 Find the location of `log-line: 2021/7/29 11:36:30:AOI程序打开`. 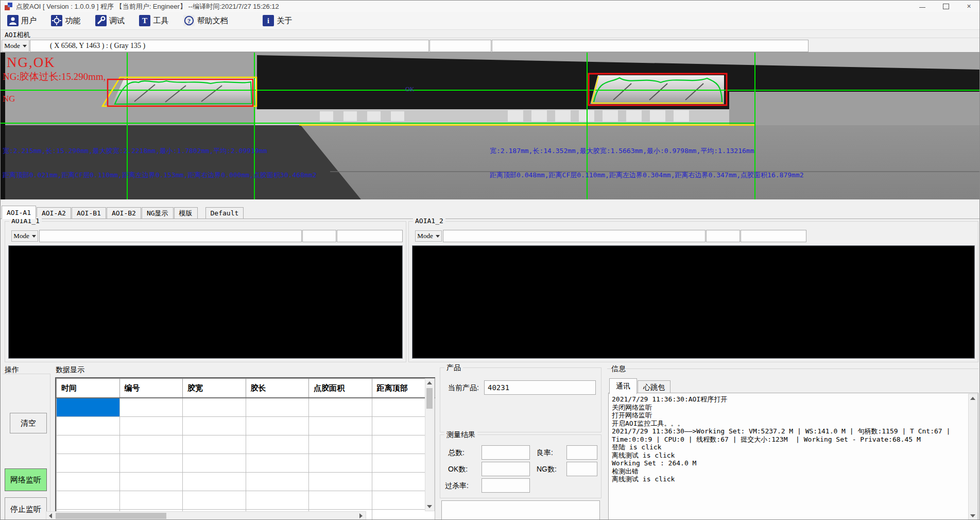

log-line: 2021/7/29 11:36:30:AOI程序打开 is located at coordinates (789, 399).